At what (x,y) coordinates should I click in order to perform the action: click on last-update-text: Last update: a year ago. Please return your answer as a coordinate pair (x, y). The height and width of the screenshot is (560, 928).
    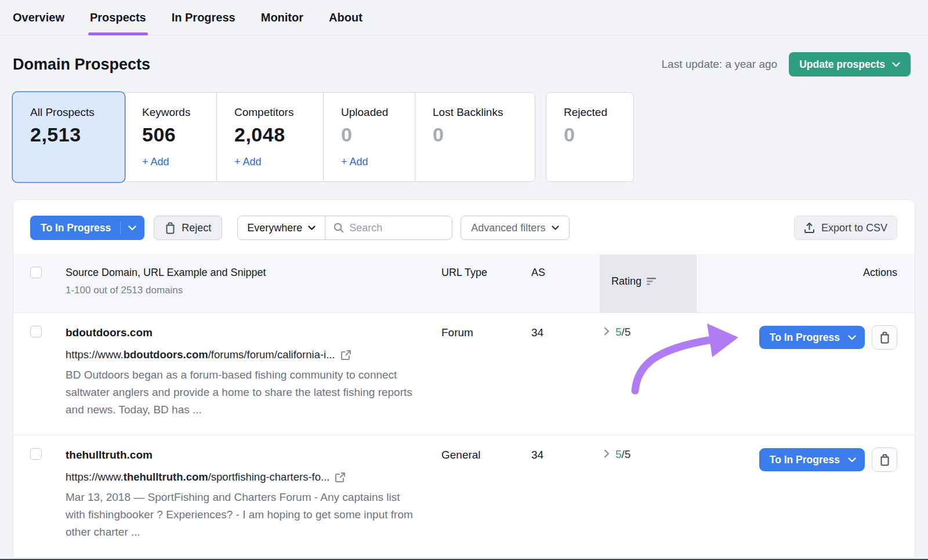
    Looking at the image, I should click on (720, 64).